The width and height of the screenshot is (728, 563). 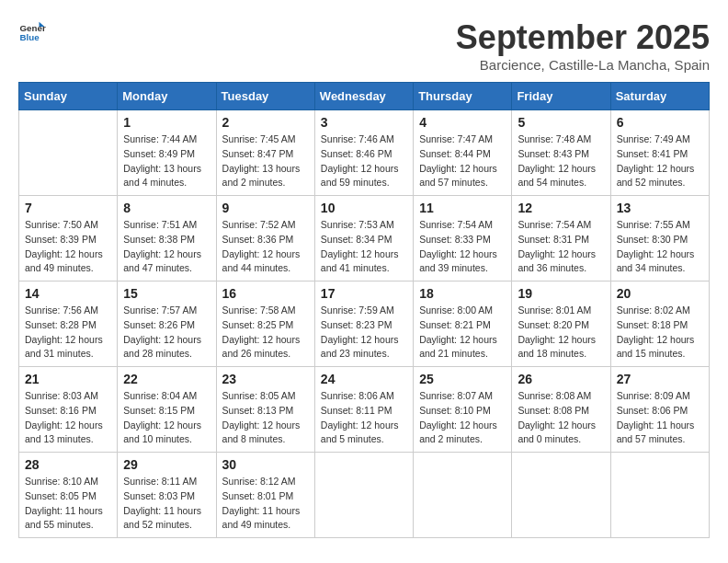 I want to click on day-cell: 2Sunrise: 7:45 AMSunset: 8:47 PMDaylight…, so click(x=265, y=153).